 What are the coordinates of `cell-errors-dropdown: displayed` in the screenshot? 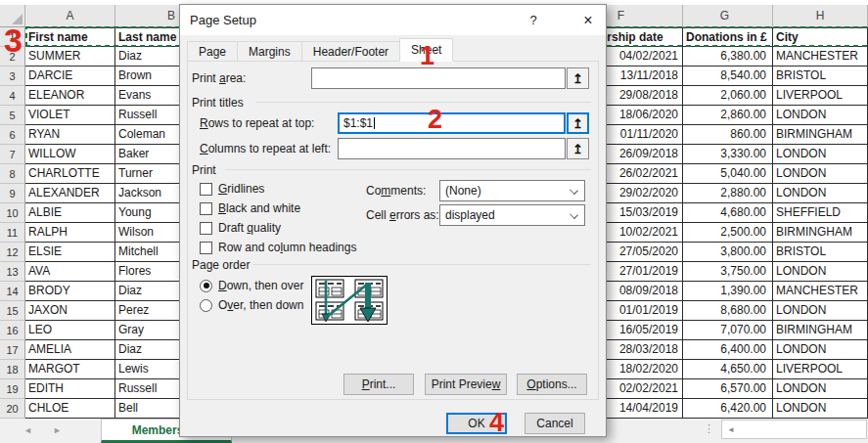 It's located at (513, 215).